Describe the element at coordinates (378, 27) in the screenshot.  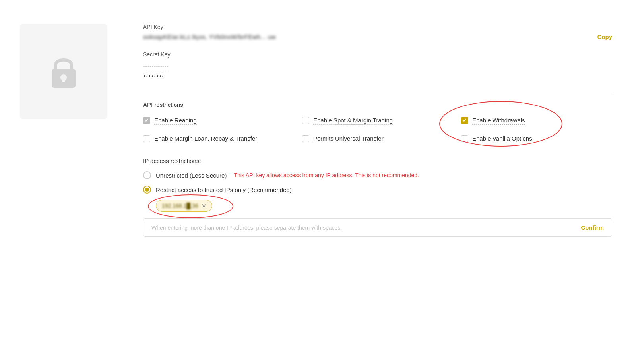
I see `api-key-label: API Key` at that location.